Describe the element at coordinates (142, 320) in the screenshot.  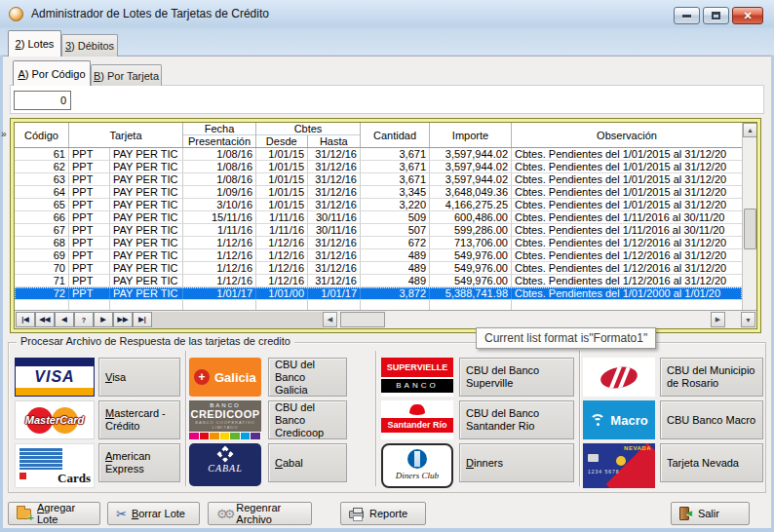
I see `nav-last-button: ▶|` at that location.